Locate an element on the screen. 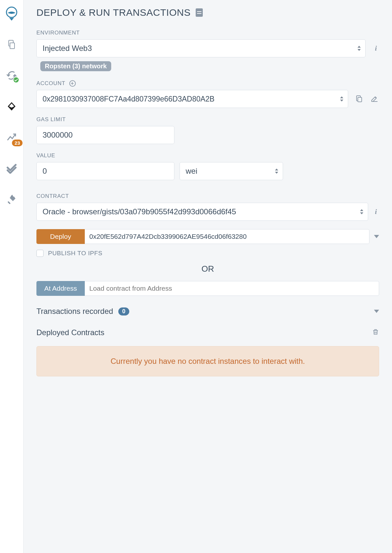 The image size is (392, 553). deploy-expand-icon is located at coordinates (377, 237).